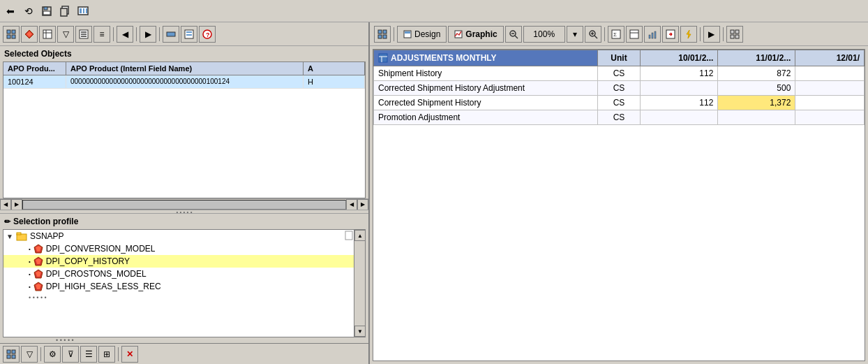 This screenshot has height=364, width=868. Describe the element at coordinates (207, 34) in the screenshot. I see `help-btn: ?` at that location.